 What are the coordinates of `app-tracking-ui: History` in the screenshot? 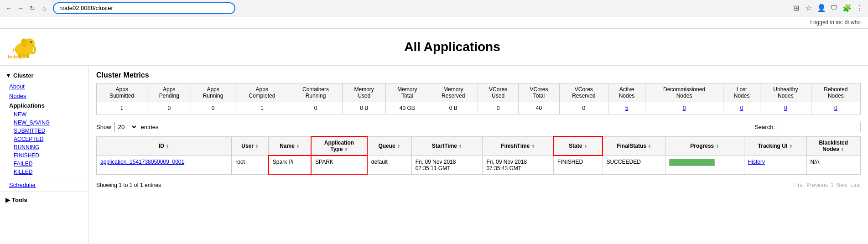 It's located at (775, 165).